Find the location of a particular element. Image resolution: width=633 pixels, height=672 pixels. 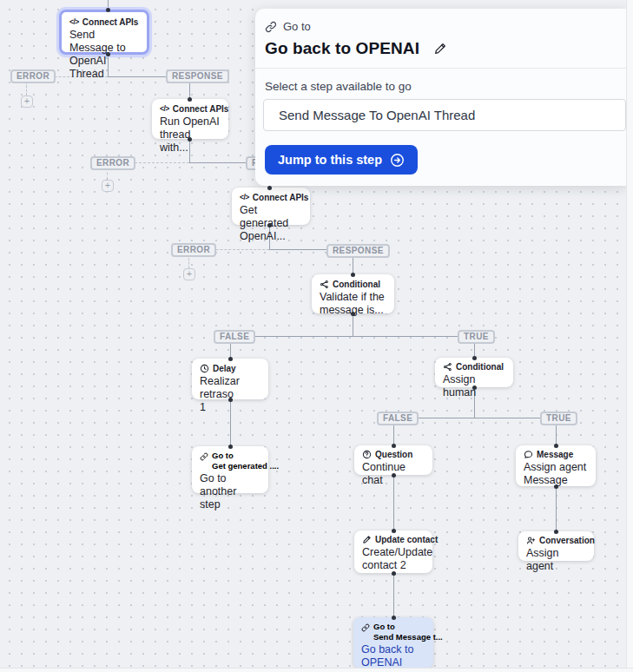

clock-icon is located at coordinates (205, 368).